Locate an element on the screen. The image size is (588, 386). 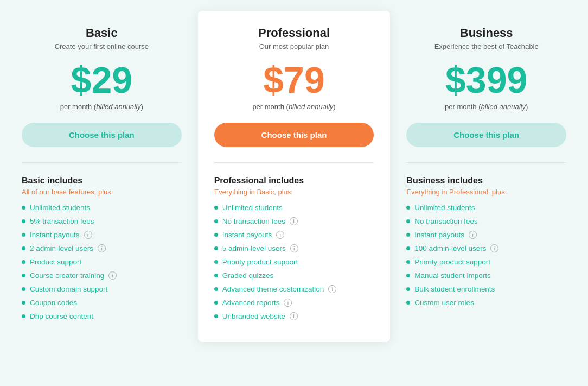
feature-item: Product support is located at coordinates (102, 262).